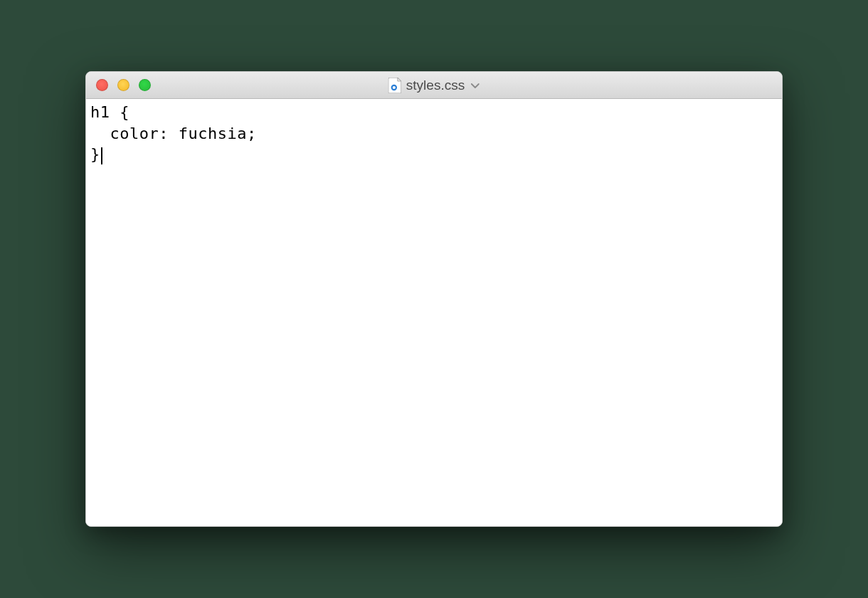 This screenshot has width=868, height=598. Describe the element at coordinates (434, 112) in the screenshot. I see `code-line: h1 {` at that location.